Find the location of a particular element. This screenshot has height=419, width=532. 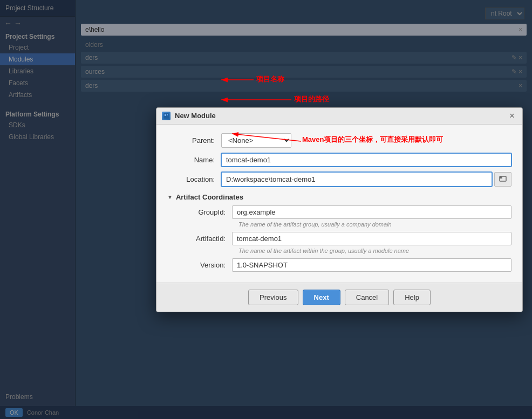

location-row: Location: is located at coordinates (339, 179).